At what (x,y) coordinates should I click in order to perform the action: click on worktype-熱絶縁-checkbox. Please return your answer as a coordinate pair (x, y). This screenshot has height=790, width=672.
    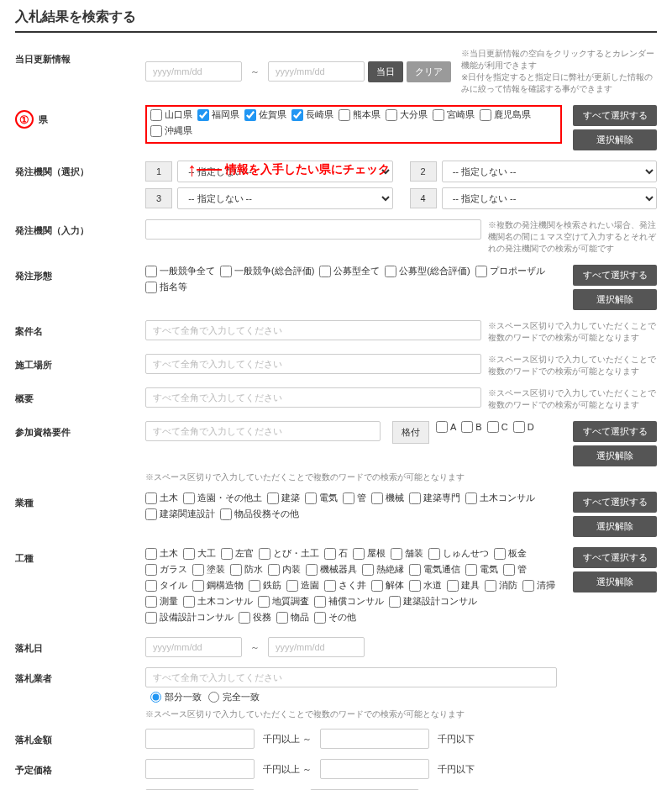
    Looking at the image, I should click on (368, 570).